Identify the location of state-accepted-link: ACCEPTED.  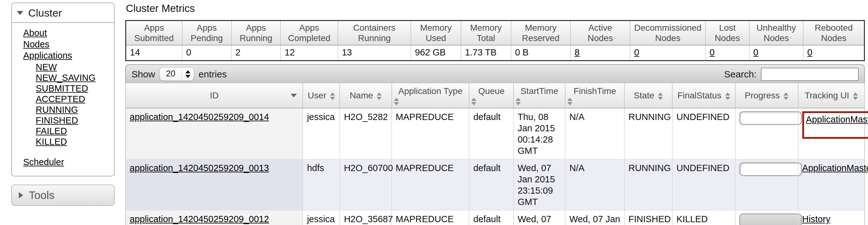
(61, 99).